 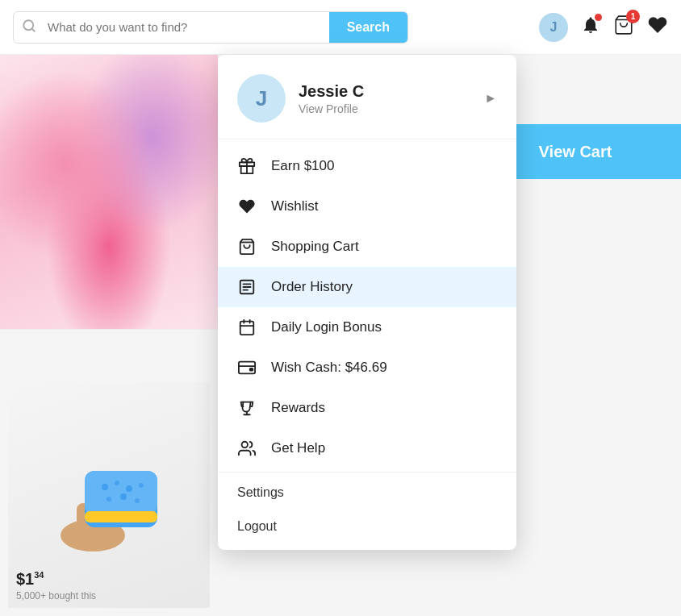 What do you see at coordinates (591, 27) in the screenshot?
I see `notification-button` at bounding box center [591, 27].